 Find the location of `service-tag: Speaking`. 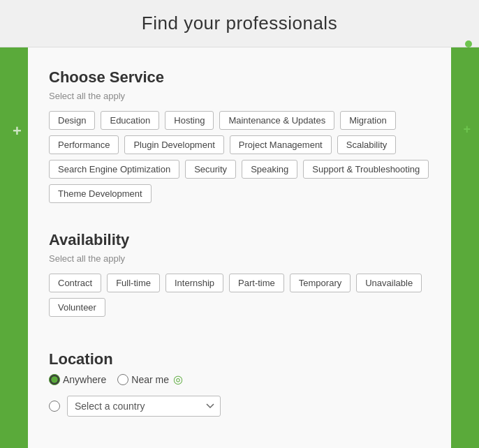

service-tag: Speaking is located at coordinates (270, 169).